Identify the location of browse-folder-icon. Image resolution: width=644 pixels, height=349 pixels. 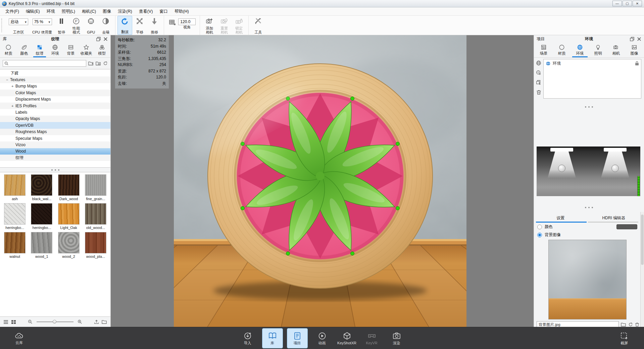
(624, 325).